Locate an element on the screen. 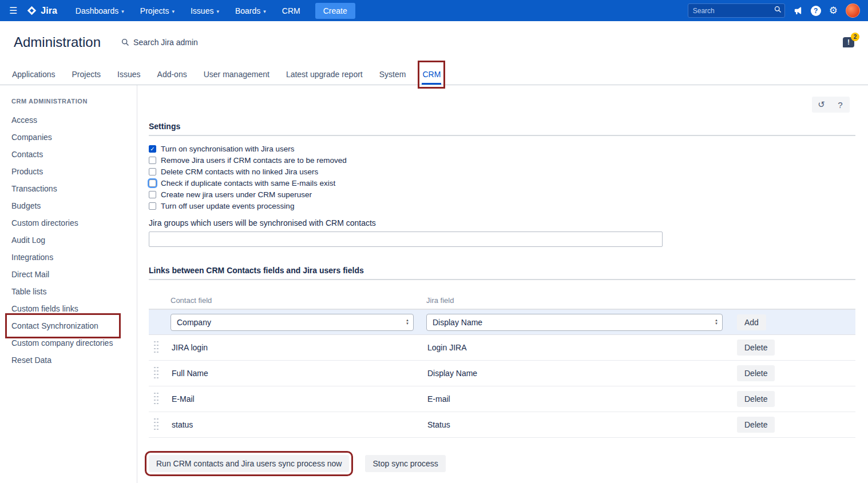 The height and width of the screenshot is (483, 868). notifications-icon: ! 2 is located at coordinates (849, 42).